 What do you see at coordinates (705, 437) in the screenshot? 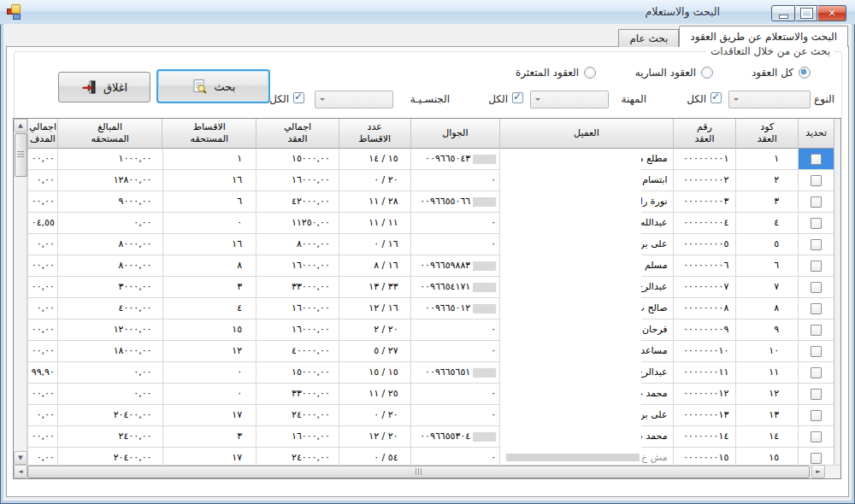
I see `cell-contract-number: ٠٠٠٠٠٠٠١٤` at bounding box center [705, 437].